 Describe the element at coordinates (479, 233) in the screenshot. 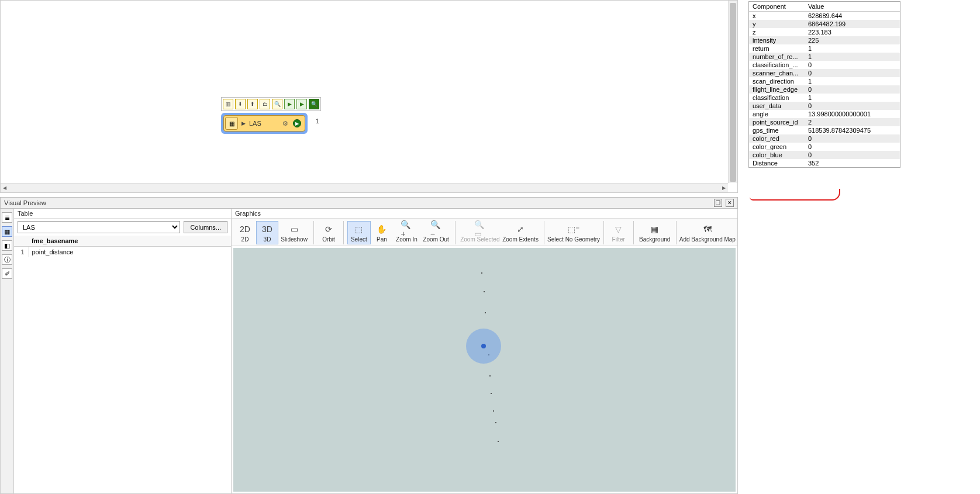

I see `gbtn-zsel: 🔍▭Zoom Selected` at that location.